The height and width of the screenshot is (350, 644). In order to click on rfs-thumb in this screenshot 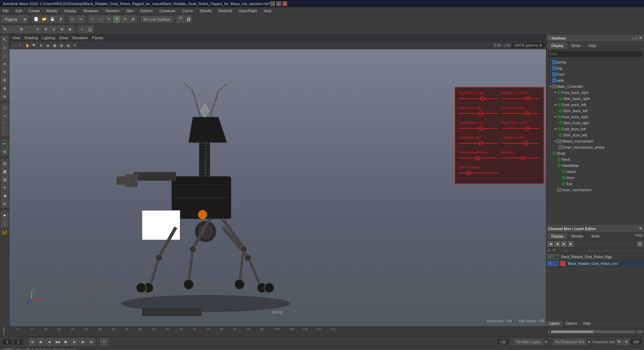, I will do `click(528, 99)`.